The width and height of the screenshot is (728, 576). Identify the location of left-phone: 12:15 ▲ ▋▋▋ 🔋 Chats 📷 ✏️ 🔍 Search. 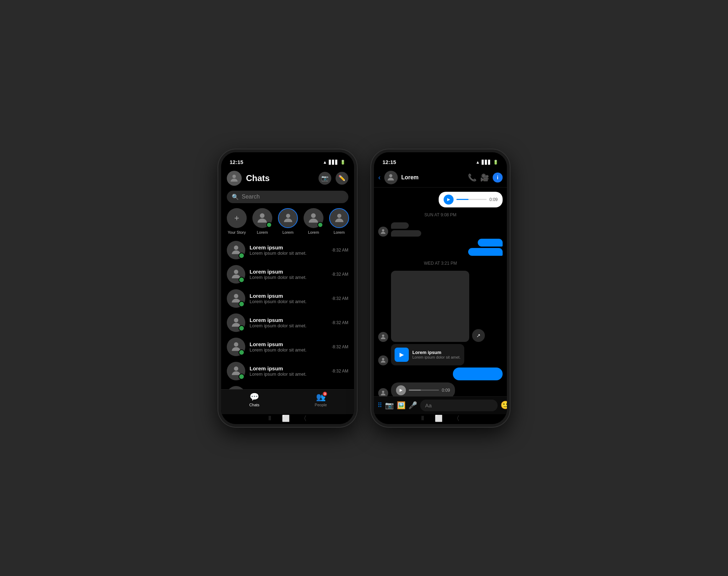
(288, 288).